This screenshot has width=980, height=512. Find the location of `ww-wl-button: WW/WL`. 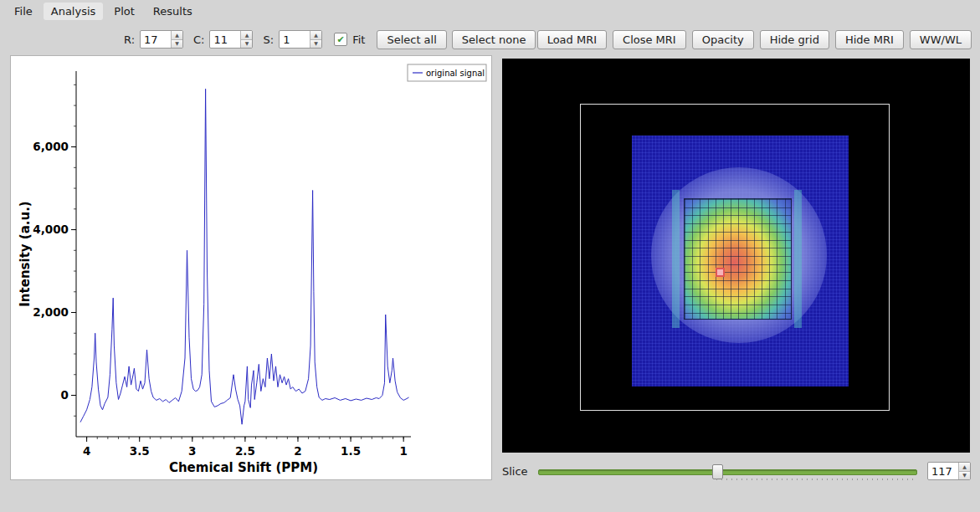

ww-wl-button: WW/WL is located at coordinates (941, 40).